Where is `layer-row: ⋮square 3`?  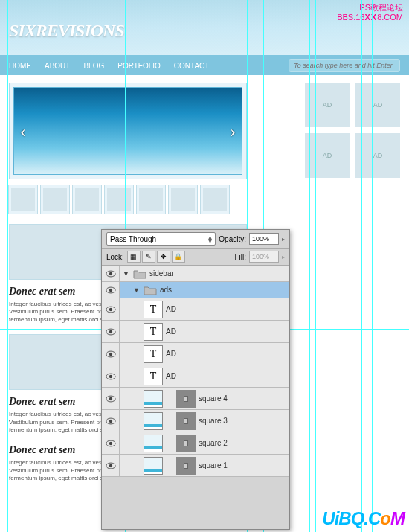
layer-row: ⋮square 3 is located at coordinates (196, 421).